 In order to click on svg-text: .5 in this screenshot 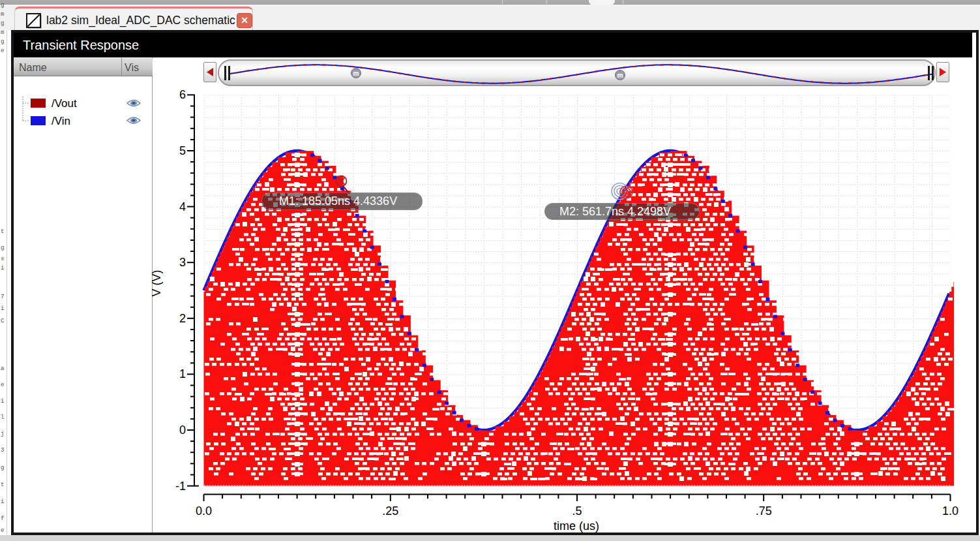, I will do `click(576, 511)`.